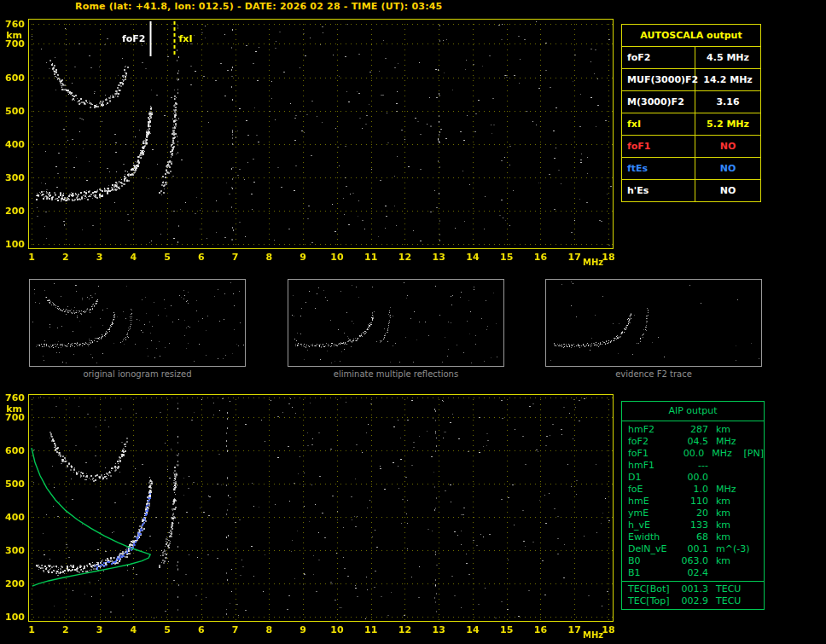 This screenshot has width=826, height=644. What do you see at coordinates (693, 561) in the screenshot?
I see `aip-row-11: B0063.0km` at bounding box center [693, 561].